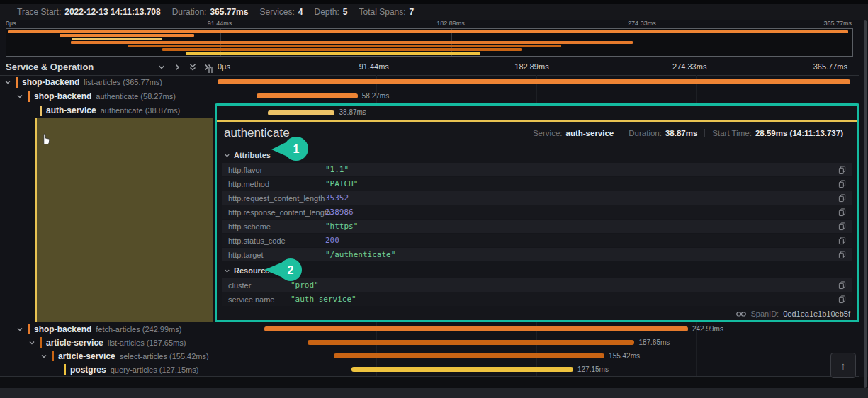 This screenshot has height=398, width=868. What do you see at coordinates (210, 12) in the screenshot?
I see `trace-header-stat: Duration: 365.77ms` at bounding box center [210, 12].